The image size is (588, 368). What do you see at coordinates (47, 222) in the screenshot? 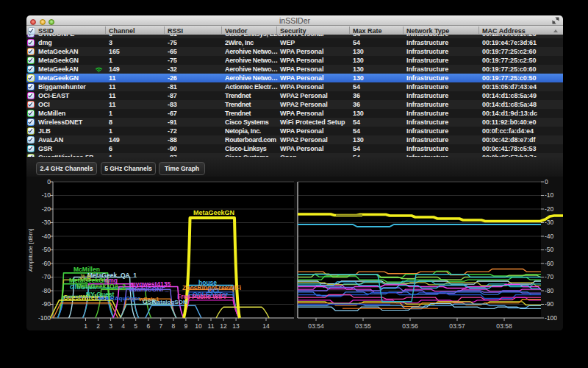
I see `svg-text: -30` at bounding box center [47, 222].